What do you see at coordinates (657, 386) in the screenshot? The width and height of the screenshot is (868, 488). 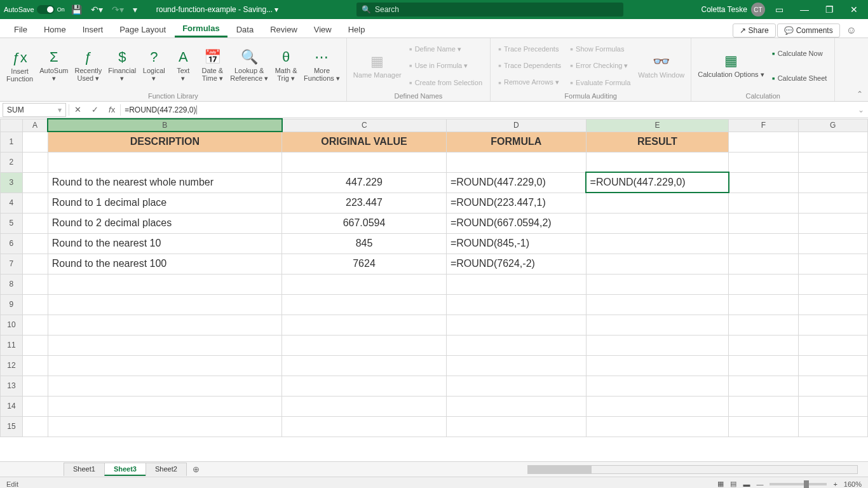 I see `cell-E13` at bounding box center [657, 386].